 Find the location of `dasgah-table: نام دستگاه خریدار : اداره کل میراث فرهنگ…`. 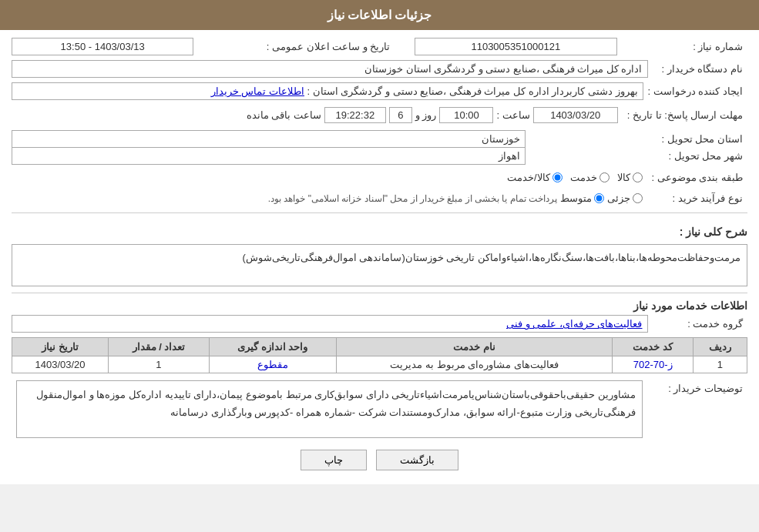

dasgah-table: نام دستگاه خریدار : اداره کل میراث فرهنگ… is located at coordinates (379, 69).